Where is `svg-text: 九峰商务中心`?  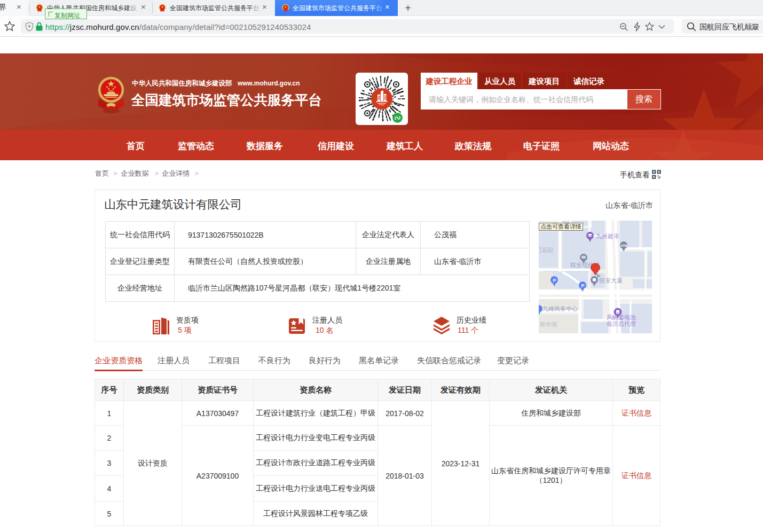 svg-text: 九峰商务中心 is located at coordinates (560, 309).